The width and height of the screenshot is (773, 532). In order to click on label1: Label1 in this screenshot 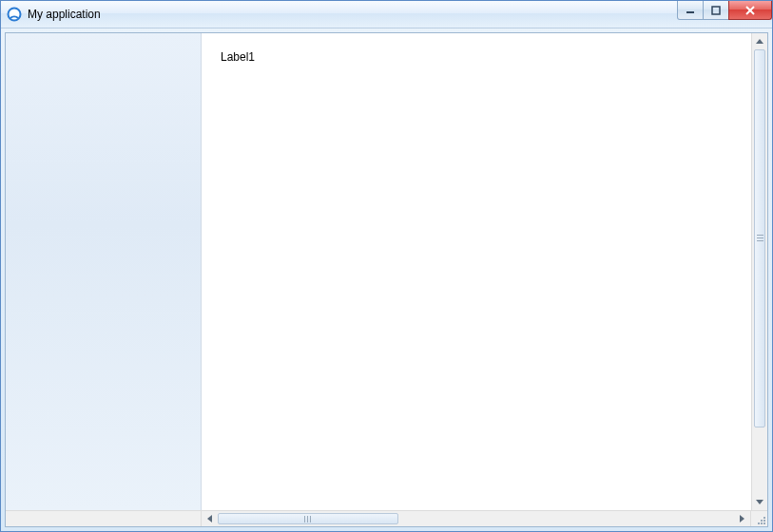, I will do `click(238, 57)`.